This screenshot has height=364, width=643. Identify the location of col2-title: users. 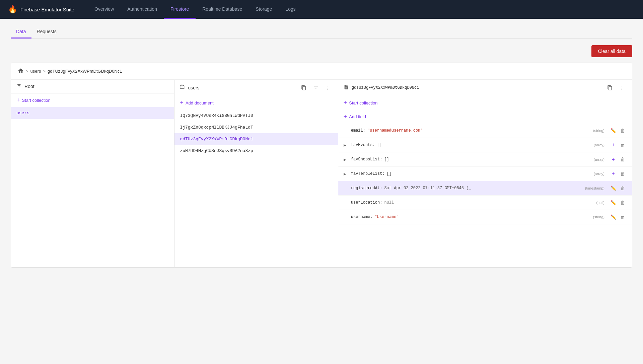
(242, 88).